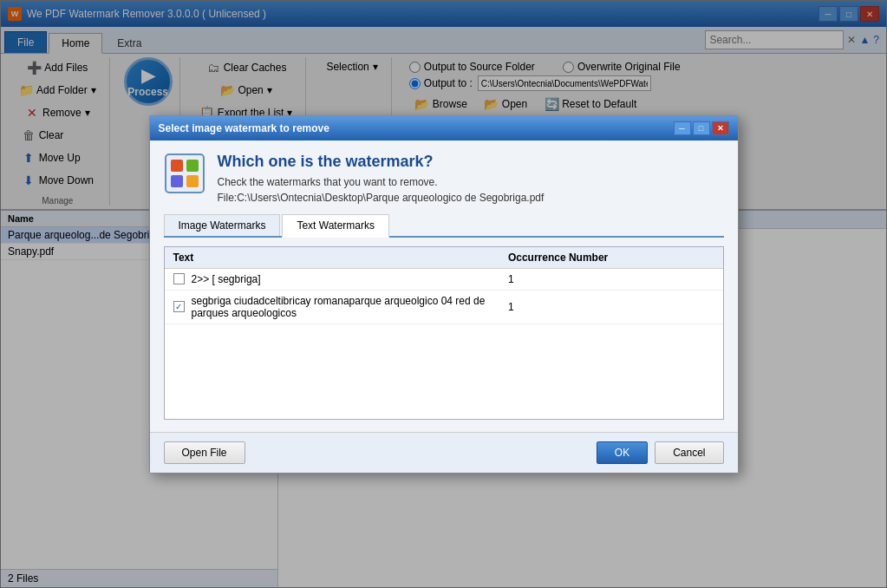 The width and height of the screenshot is (887, 588). I want to click on table-header-occurrence: Occurrence Number, so click(611, 258).